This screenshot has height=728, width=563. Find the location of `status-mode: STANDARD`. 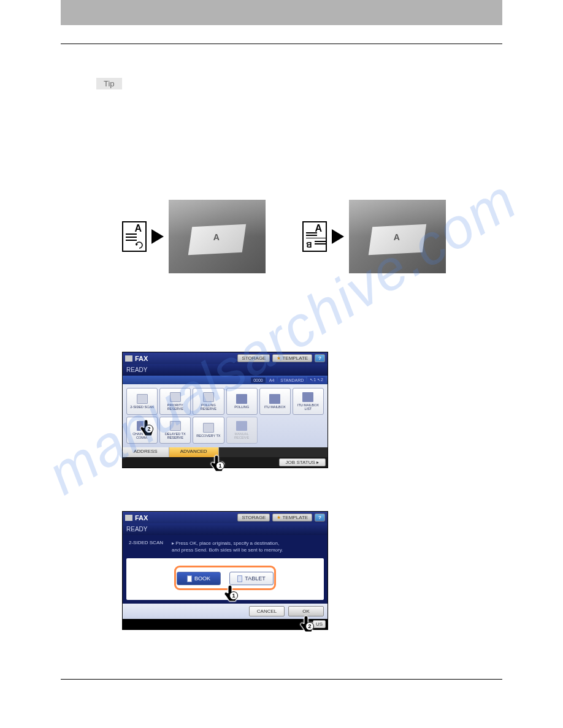

status-mode: STANDARD is located at coordinates (292, 380).